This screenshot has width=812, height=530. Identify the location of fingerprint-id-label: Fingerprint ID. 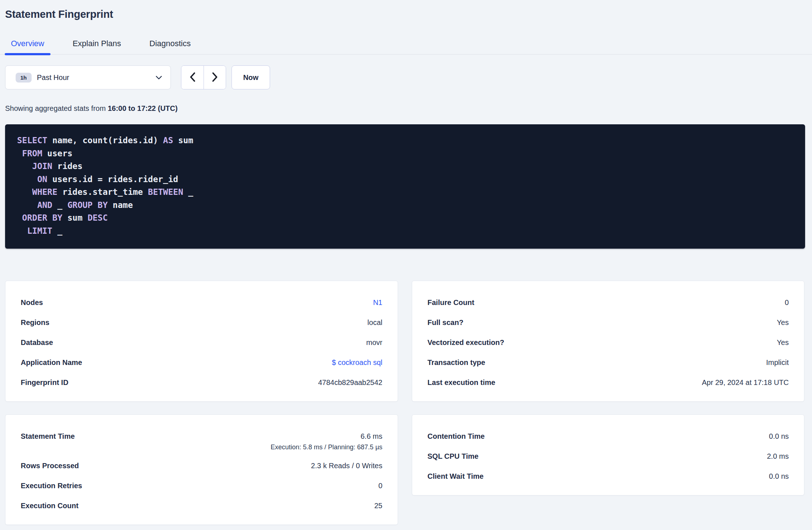
(44, 382).